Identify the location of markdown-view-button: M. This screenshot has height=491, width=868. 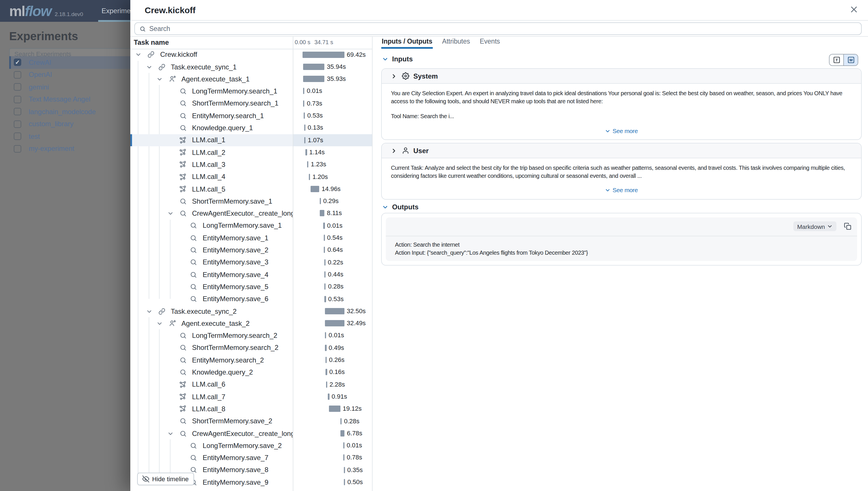
(850, 60).